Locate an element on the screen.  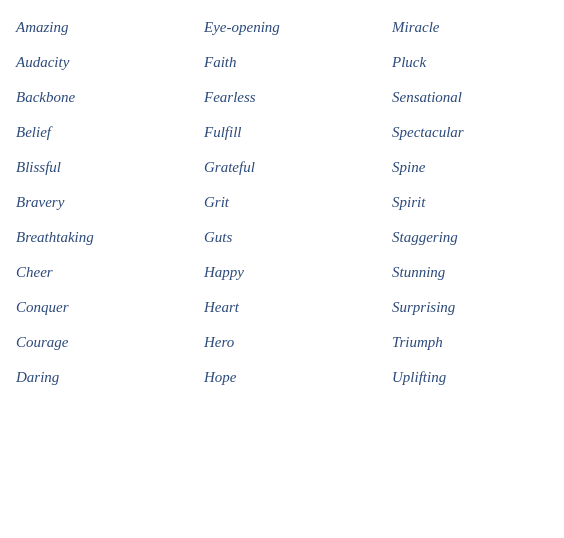
word-item: Faith is located at coordinates (282, 62).